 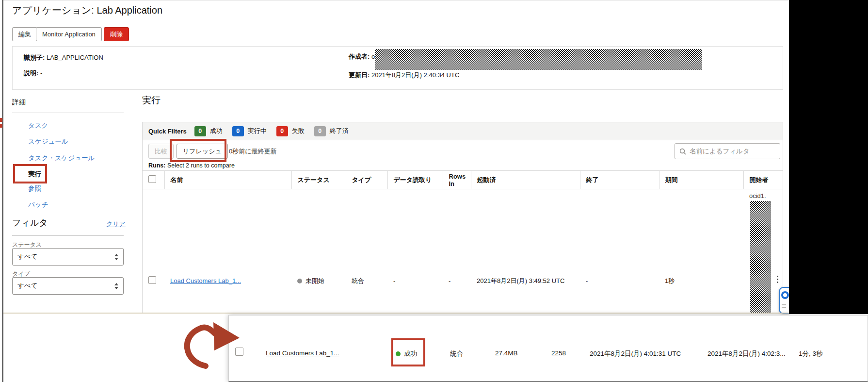 I want to click on name-filter-search: 名前によるフィルタ, so click(x=727, y=151).